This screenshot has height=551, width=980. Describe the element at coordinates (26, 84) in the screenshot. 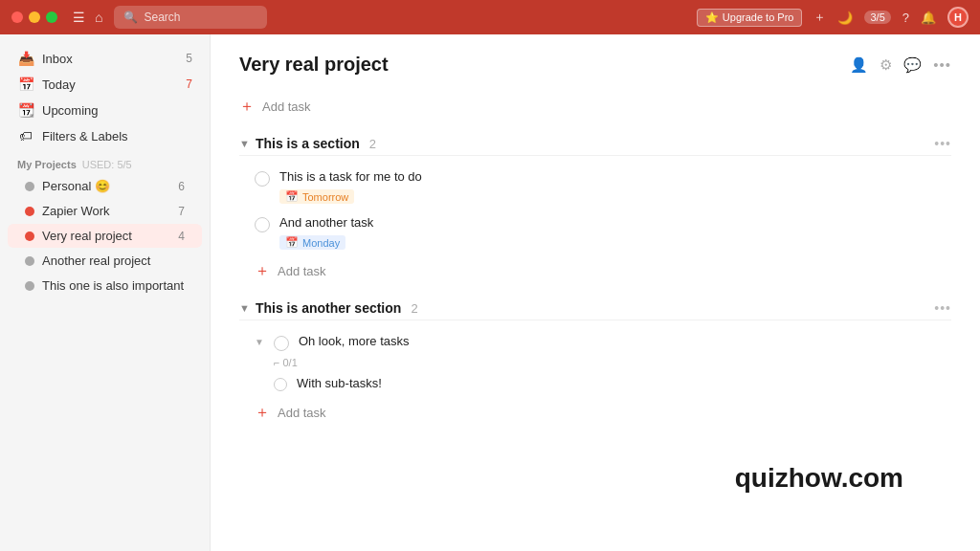

I see `today-icon: 📅` at that location.